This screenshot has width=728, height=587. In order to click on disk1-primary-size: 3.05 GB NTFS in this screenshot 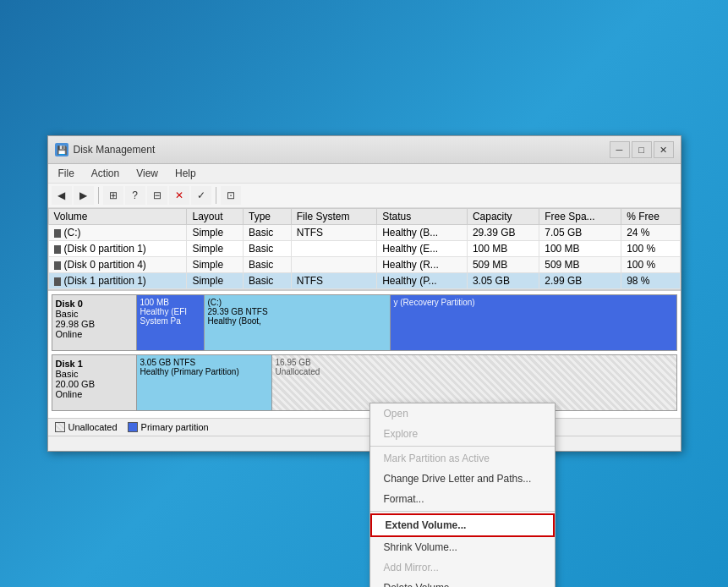, I will do `click(205, 362)`.